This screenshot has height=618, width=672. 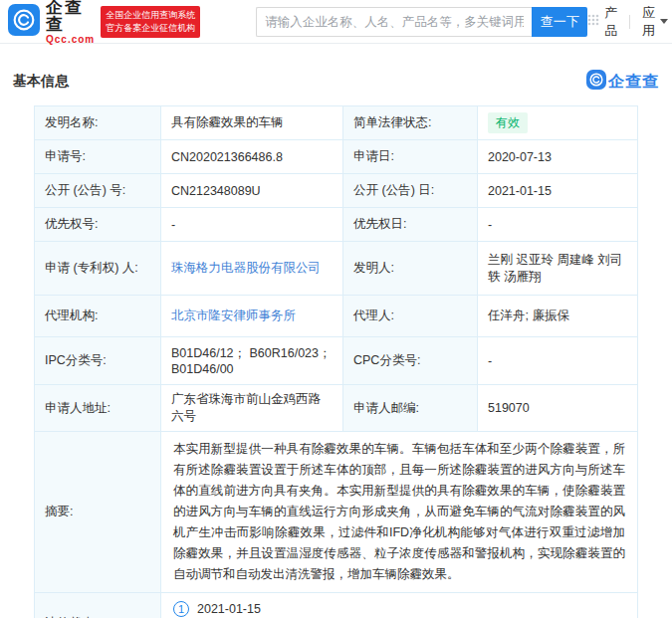 What do you see at coordinates (252, 269) in the screenshot?
I see `field-value-applicant: 珠海格力电器股份有限公司` at bounding box center [252, 269].